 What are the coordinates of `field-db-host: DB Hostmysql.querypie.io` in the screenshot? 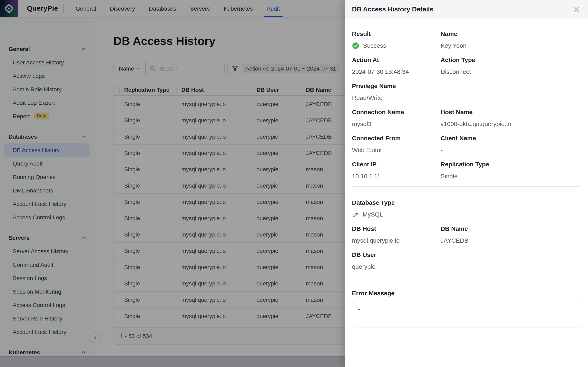 It's located at (396, 235).